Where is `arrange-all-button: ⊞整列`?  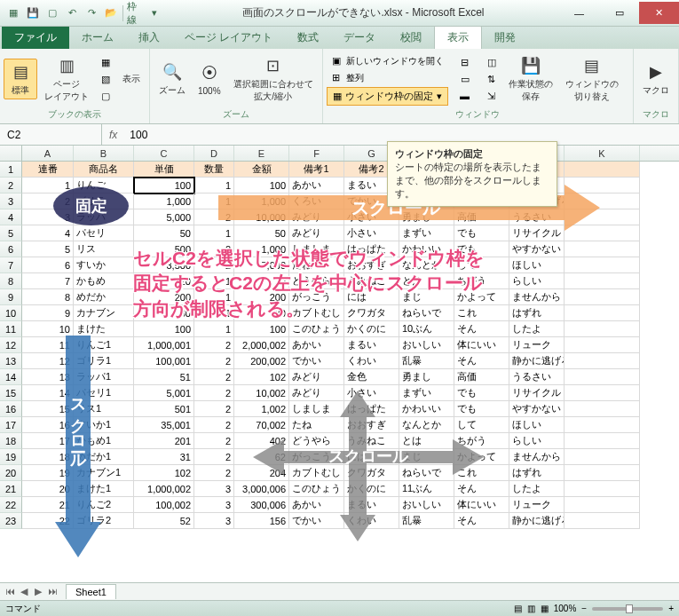 arrange-all-button: ⊞整列 is located at coordinates (387, 78).